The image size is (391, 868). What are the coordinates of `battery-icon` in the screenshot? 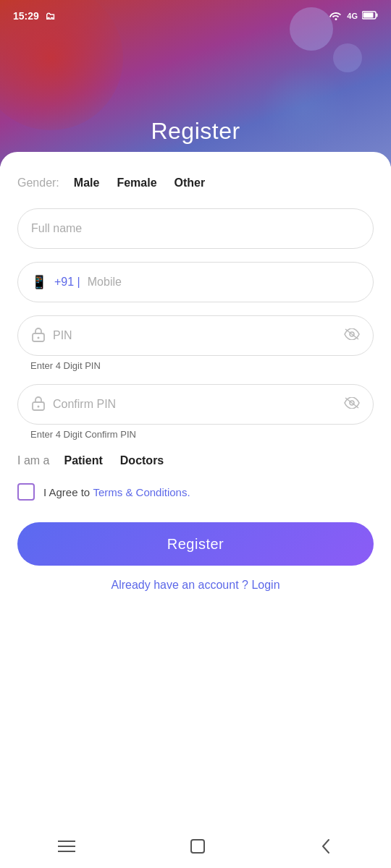 It's located at (370, 16).